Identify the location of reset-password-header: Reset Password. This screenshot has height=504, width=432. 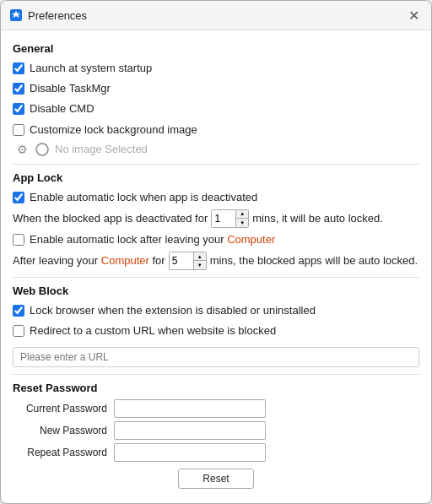
(216, 388).